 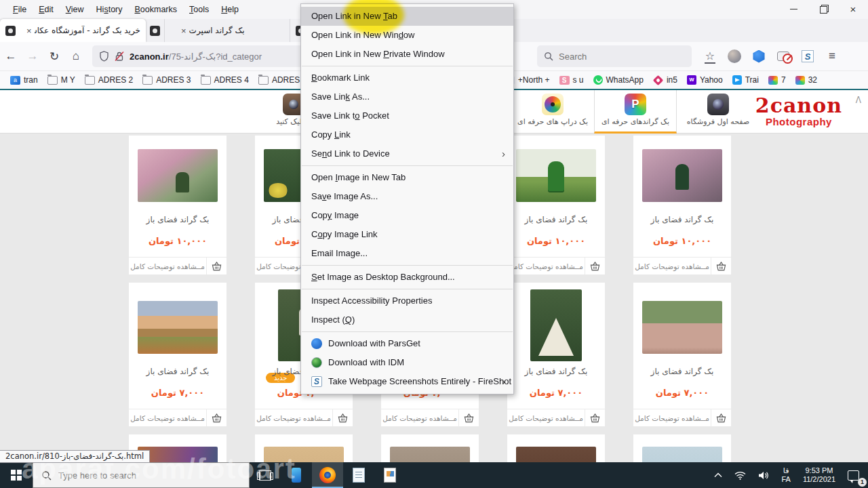 What do you see at coordinates (296, 475) in the screenshot?
I see `your-phone-button` at bounding box center [296, 475].